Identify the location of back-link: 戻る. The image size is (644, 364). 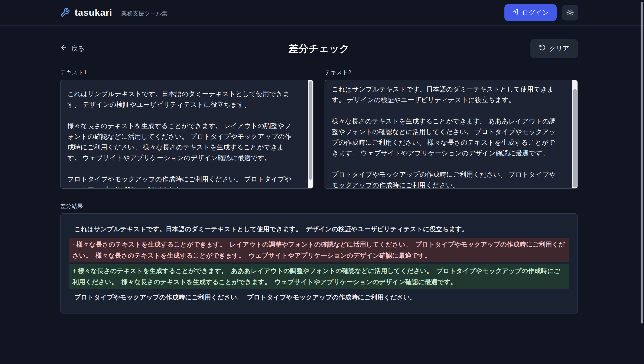
(72, 48).